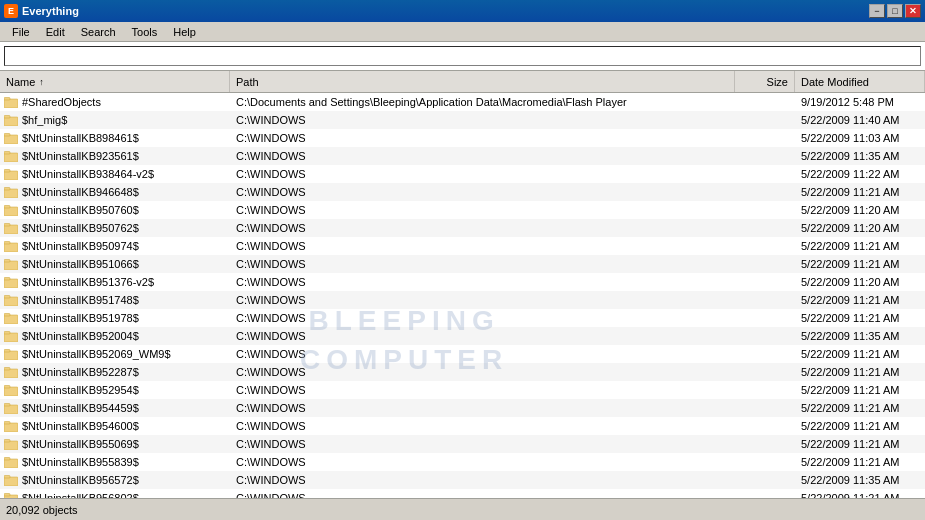 Image resolution: width=925 pixels, height=520 pixels. I want to click on table-row: $NtUninstallKB951748$ C:\WINDOWS 5/22/20…, so click(462, 300).